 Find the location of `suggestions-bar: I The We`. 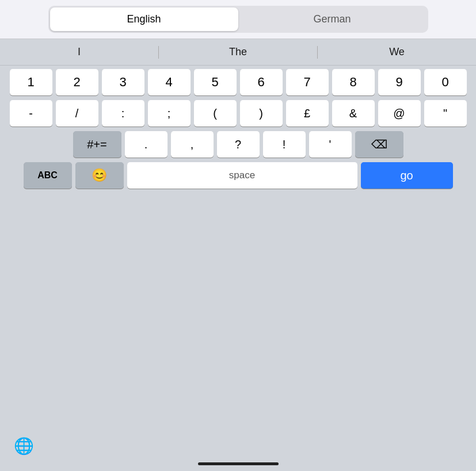

suggestions-bar: I The We is located at coordinates (238, 52).